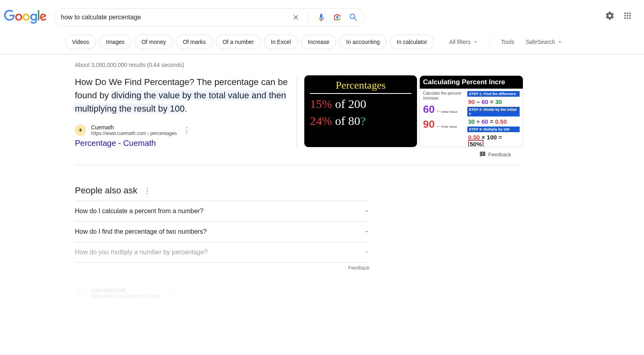 The height and width of the screenshot is (355, 644). I want to click on step2-head: STEP 2: Divide by the initial v, so click(493, 112).